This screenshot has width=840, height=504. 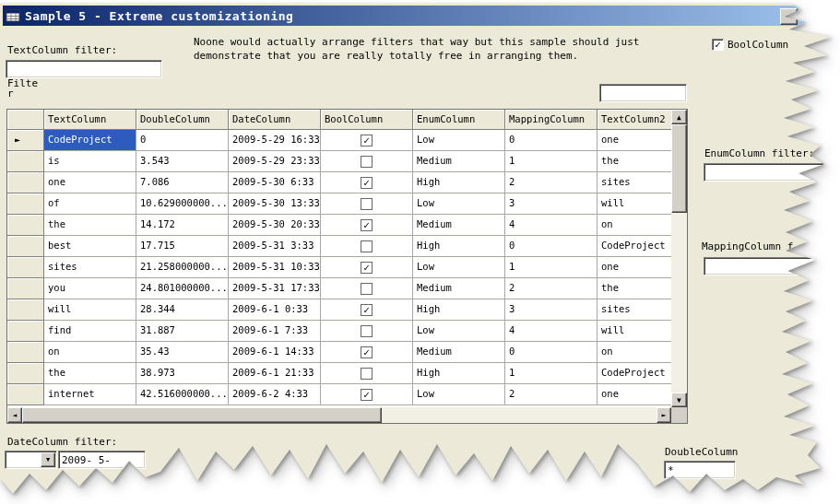 I want to click on grid-cell: 35.43, so click(x=183, y=352).